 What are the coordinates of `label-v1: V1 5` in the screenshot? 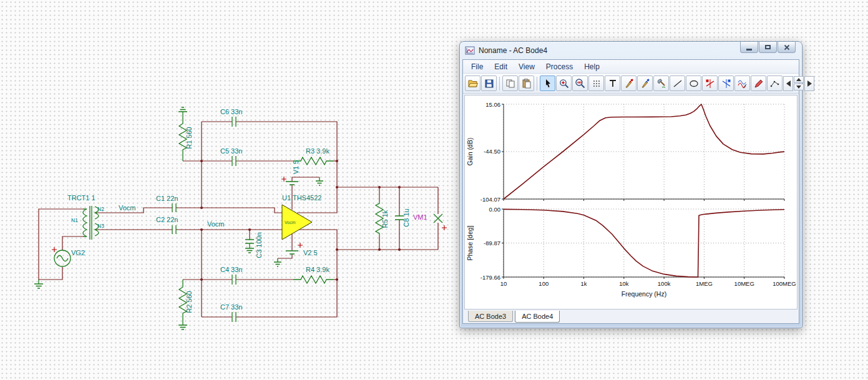 It's located at (296, 167).